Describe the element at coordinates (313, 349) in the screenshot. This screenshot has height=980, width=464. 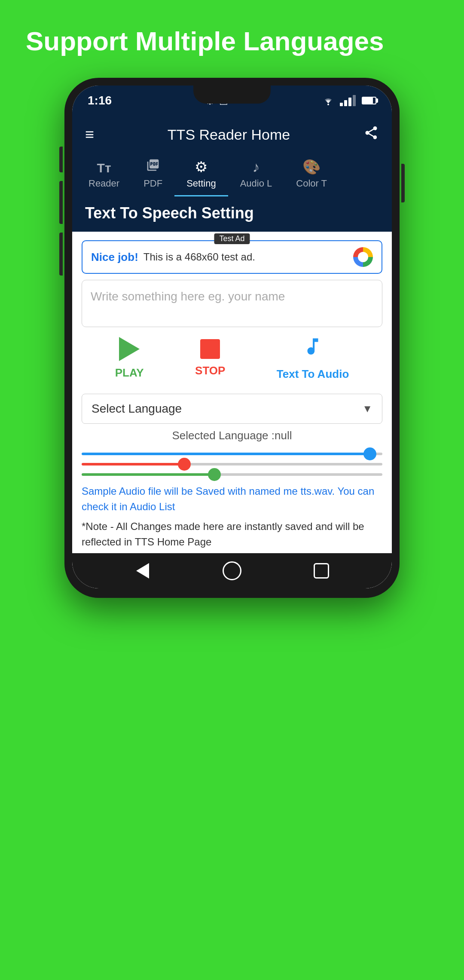
I see `musical-note-icon` at that location.